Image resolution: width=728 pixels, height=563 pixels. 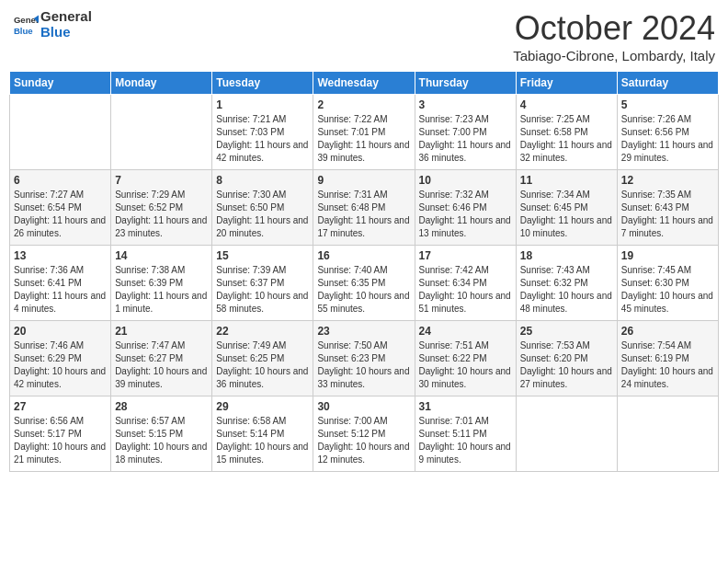 What do you see at coordinates (566, 256) in the screenshot?
I see `day-number: 18` at bounding box center [566, 256].